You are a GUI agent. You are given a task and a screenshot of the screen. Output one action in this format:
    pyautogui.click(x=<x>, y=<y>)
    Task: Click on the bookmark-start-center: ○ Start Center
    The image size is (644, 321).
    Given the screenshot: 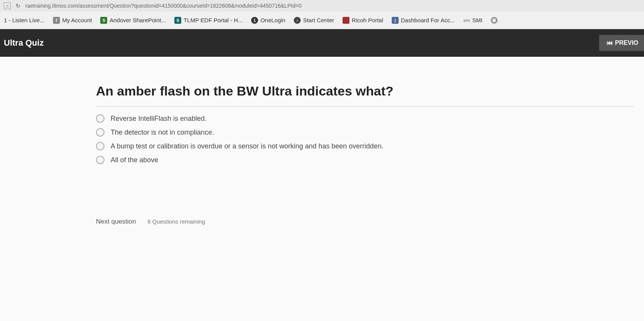 What is the action you would take?
    pyautogui.click(x=314, y=20)
    